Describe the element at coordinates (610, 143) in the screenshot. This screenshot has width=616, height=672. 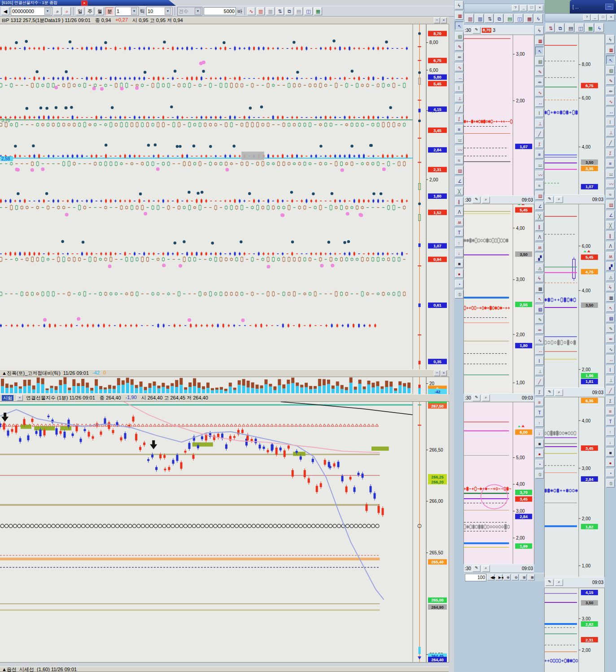
I see `drawing-tool-icon: ╱` at that location.